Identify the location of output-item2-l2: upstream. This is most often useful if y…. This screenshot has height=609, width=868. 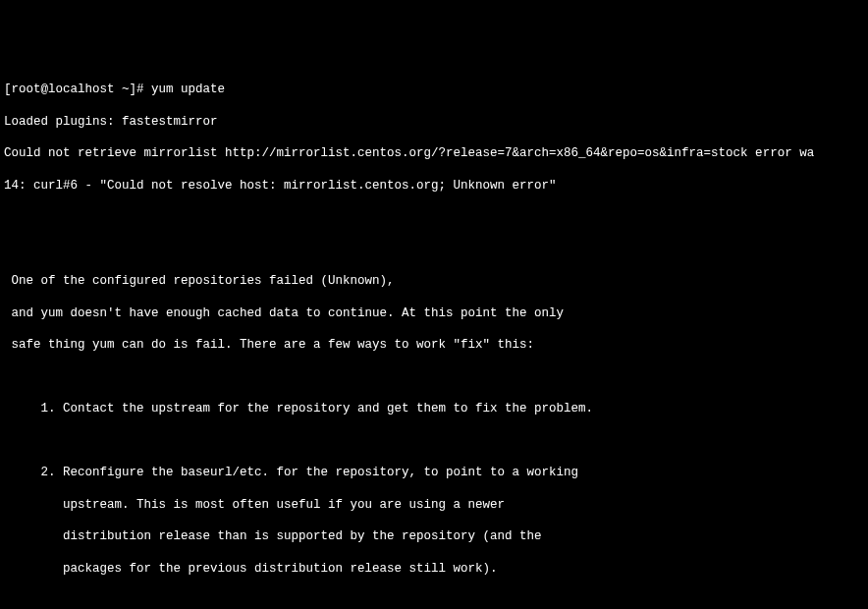
(434, 505).